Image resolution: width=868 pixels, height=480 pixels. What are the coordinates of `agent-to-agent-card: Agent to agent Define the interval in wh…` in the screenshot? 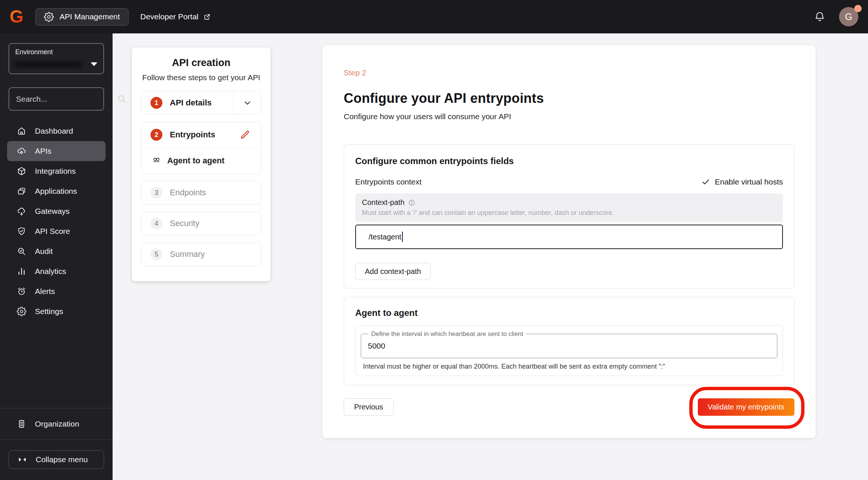 It's located at (569, 341).